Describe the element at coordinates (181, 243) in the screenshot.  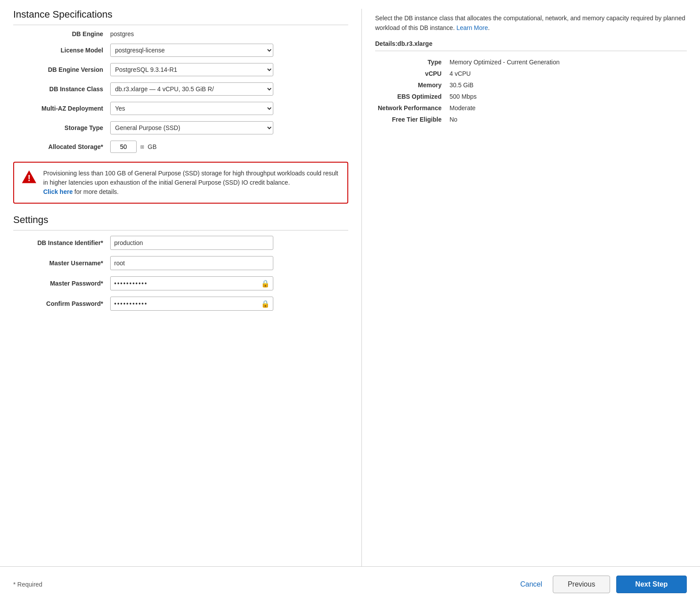
I see `db-identifier-row: DB Instance Identifier*` at that location.